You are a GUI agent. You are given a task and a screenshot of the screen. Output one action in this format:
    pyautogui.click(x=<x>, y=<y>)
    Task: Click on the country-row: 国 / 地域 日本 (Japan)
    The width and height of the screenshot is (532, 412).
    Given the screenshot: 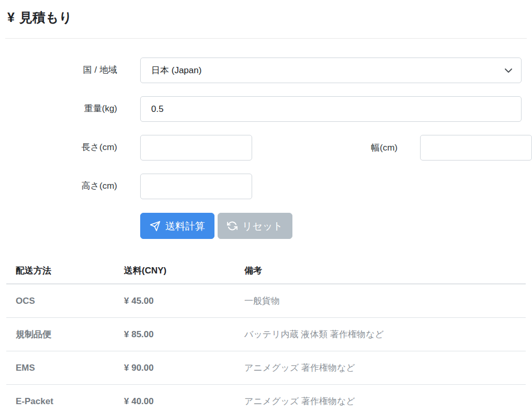 What is the action you would take?
    pyautogui.click(x=266, y=70)
    